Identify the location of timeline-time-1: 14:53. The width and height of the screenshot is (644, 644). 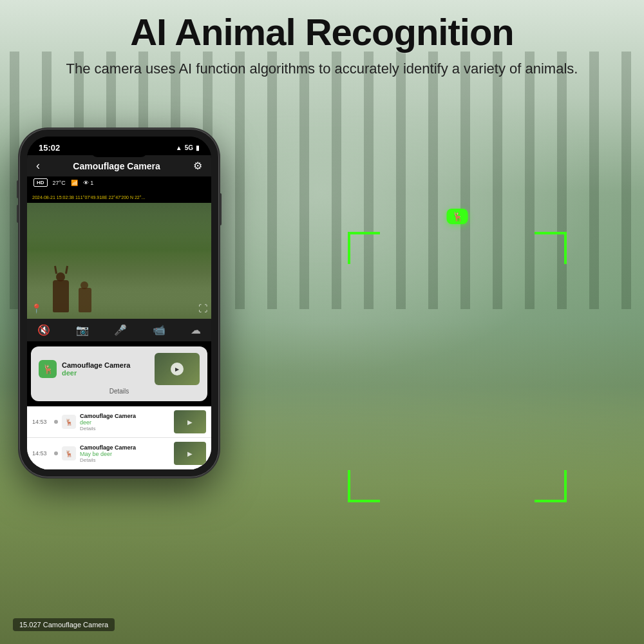
(41, 422).